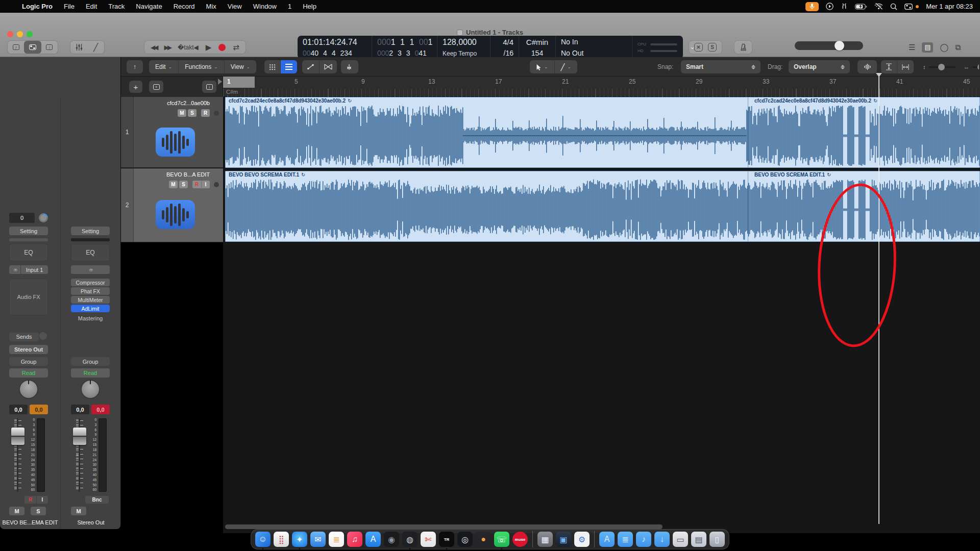  Describe the element at coordinates (209, 47) in the screenshot. I see `play-button: ▶` at that location.